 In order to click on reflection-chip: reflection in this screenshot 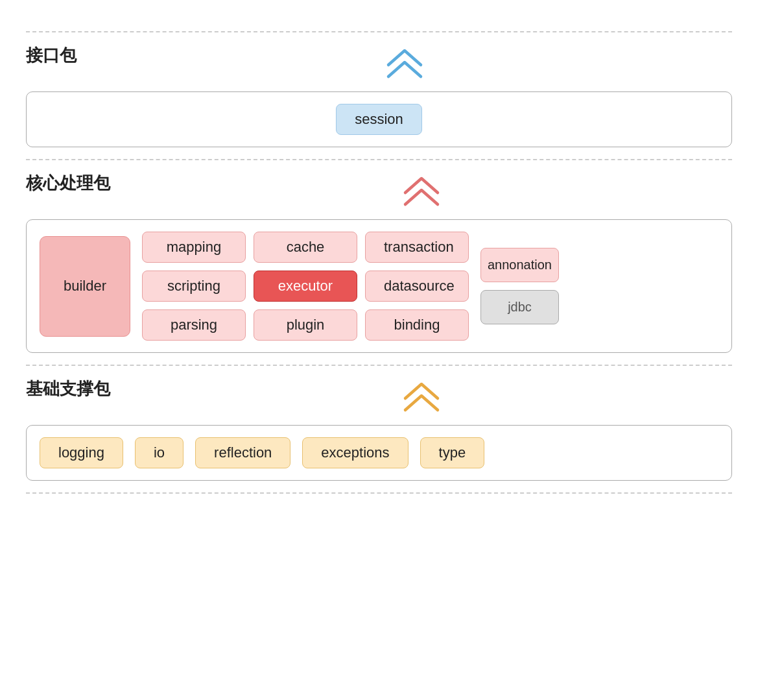, I will do `click(243, 453)`.